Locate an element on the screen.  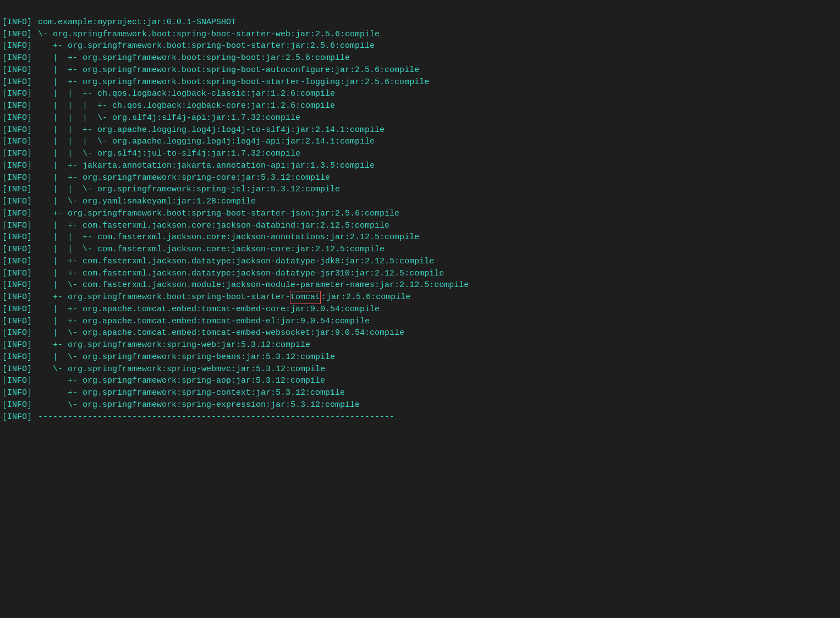
line-text: | | +- org.apache.logging.log4j:log4j-to… is located at coordinates (208, 130).